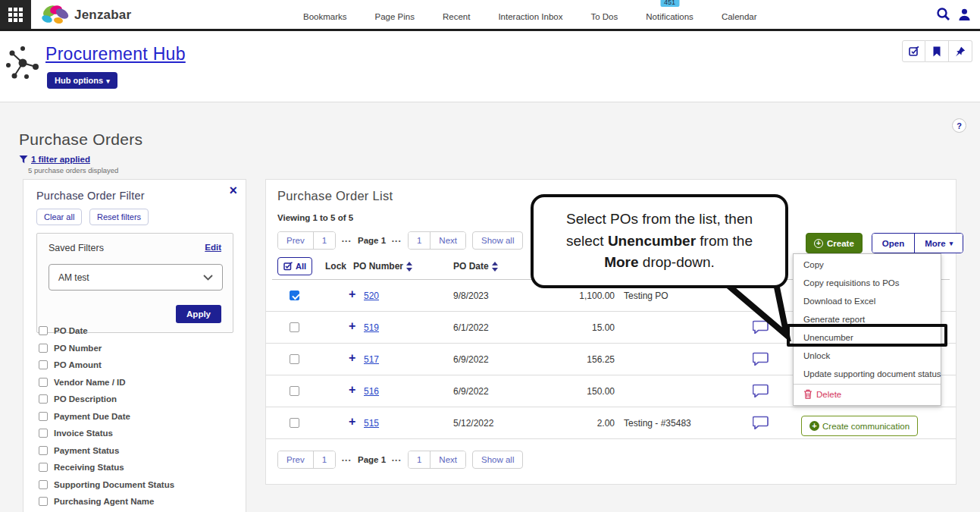 Image resolution: width=980 pixels, height=512 pixels. What do you see at coordinates (960, 126) in the screenshot?
I see `help-button: ?` at bounding box center [960, 126].